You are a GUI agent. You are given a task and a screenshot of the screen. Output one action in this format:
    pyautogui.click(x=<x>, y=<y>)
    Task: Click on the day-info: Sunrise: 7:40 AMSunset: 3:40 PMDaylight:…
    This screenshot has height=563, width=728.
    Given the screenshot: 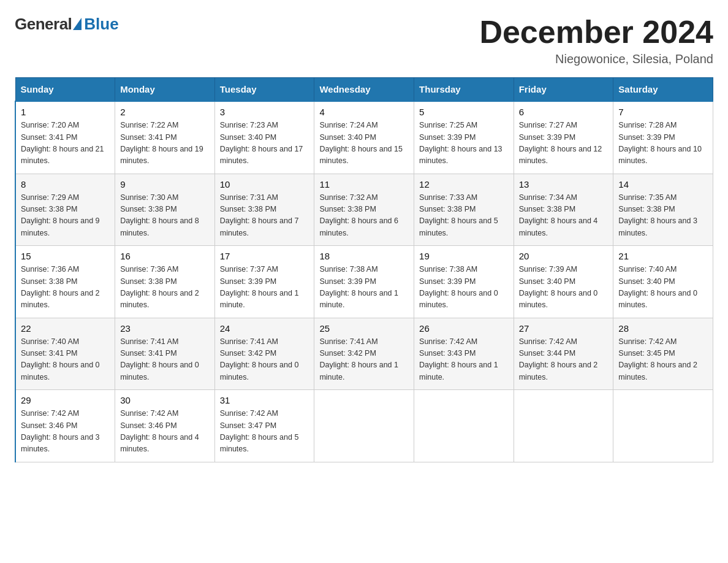 What is the action you would take?
    pyautogui.click(x=663, y=288)
    